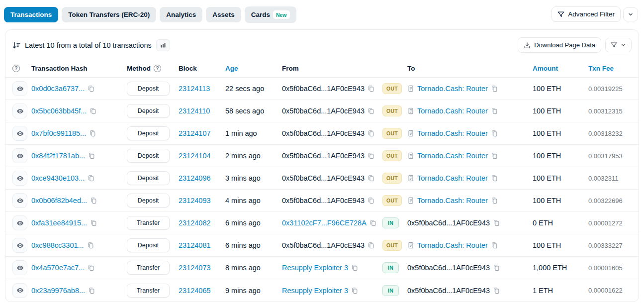 This screenshot has width=644, height=308. What do you see at coordinates (16, 69) in the screenshot?
I see `help-icon: ?` at bounding box center [16, 69].